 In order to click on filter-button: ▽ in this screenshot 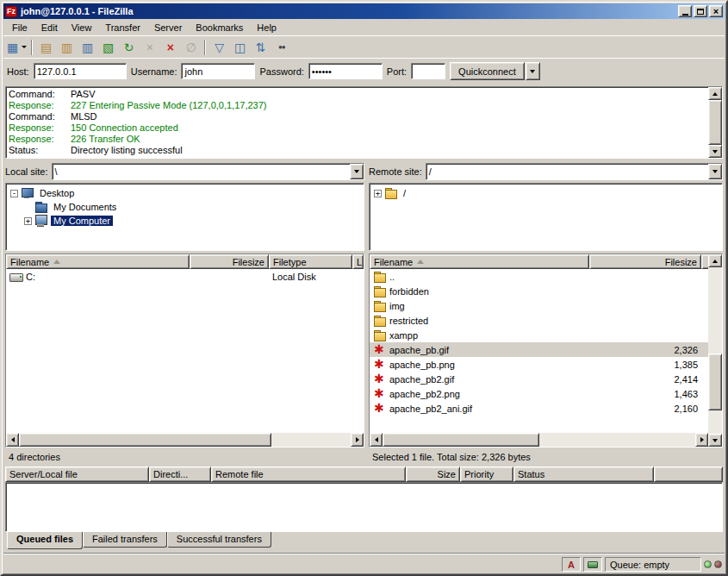, I will do `click(219, 47)`.